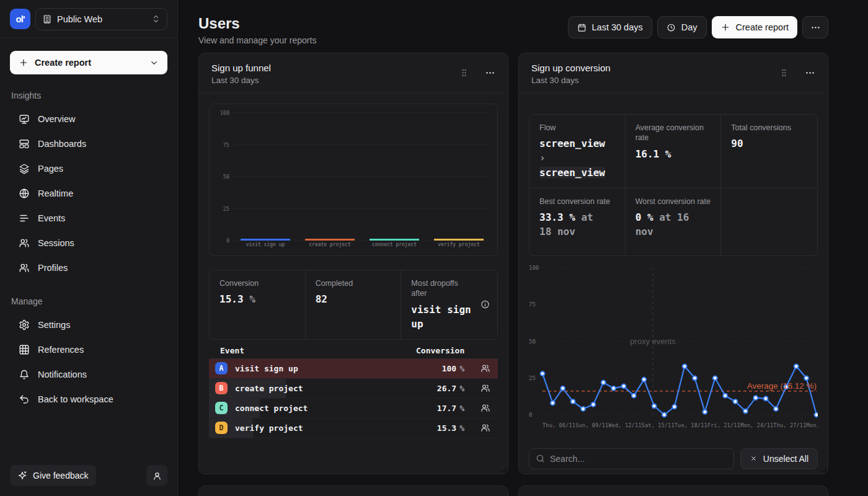  I want to click on sidebar-item-label: Sessions, so click(56, 243).